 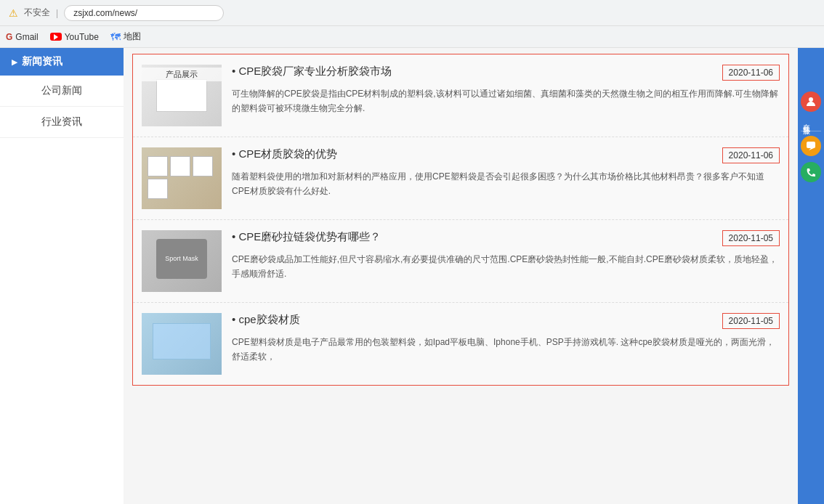 I want to click on float-sidebar: 在线客服, so click(x=811, y=276).